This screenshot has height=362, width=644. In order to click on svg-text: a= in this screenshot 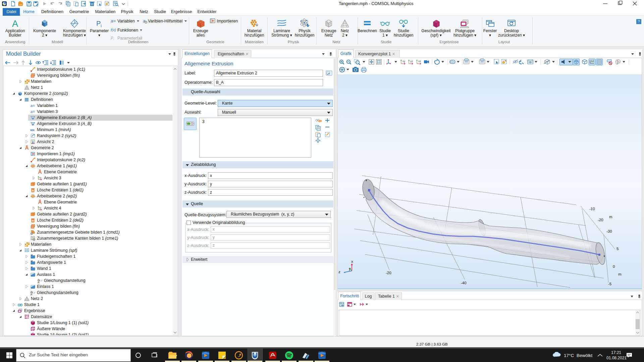, I will do `click(113, 21)`.